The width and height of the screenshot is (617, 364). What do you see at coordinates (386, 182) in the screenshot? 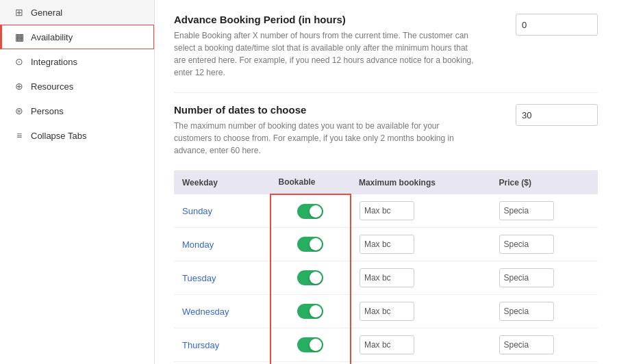
I see `table-header: Weekday Bookable Maximum bookings Price …` at bounding box center [386, 182].